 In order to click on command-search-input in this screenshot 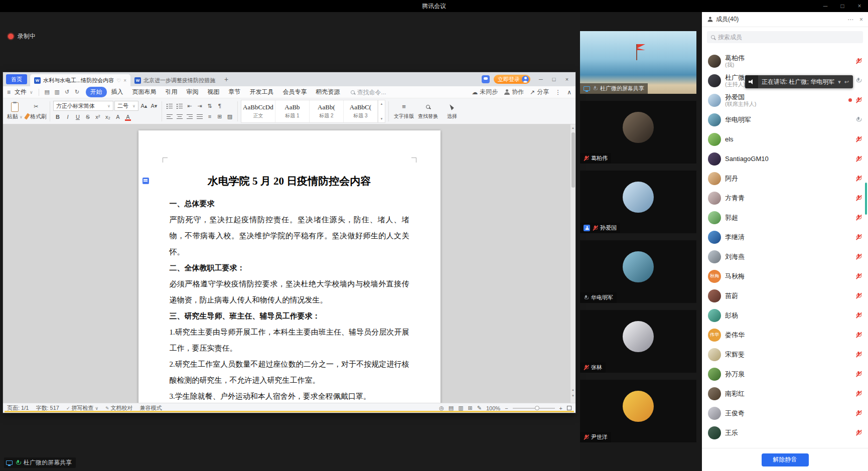, I will do `click(375, 92)`.